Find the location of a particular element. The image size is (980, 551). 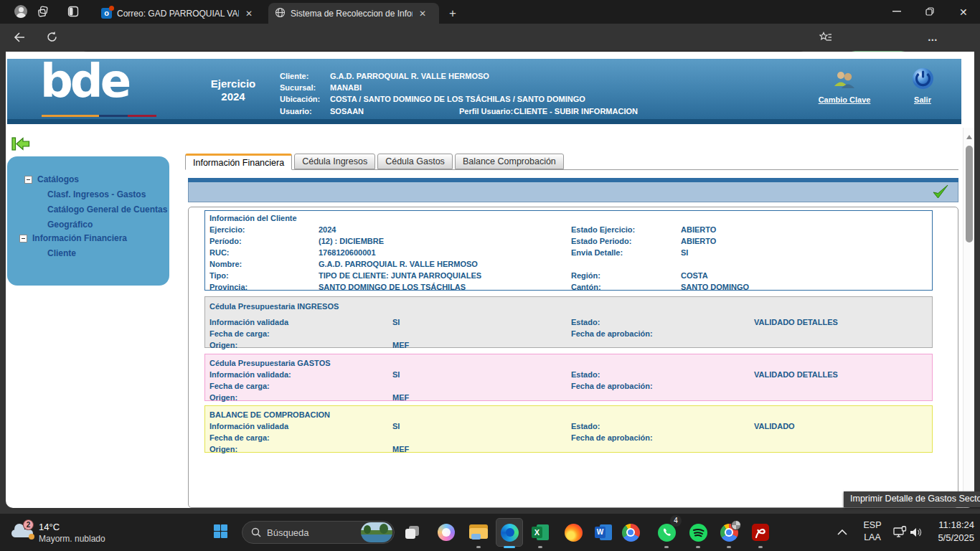

profile-avatar is located at coordinates (21, 11).